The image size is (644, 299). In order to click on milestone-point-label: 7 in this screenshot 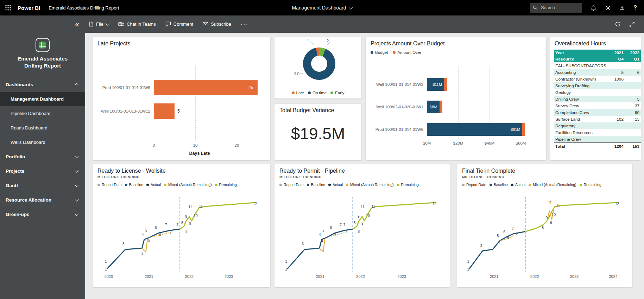, I will do `click(171, 232)`.